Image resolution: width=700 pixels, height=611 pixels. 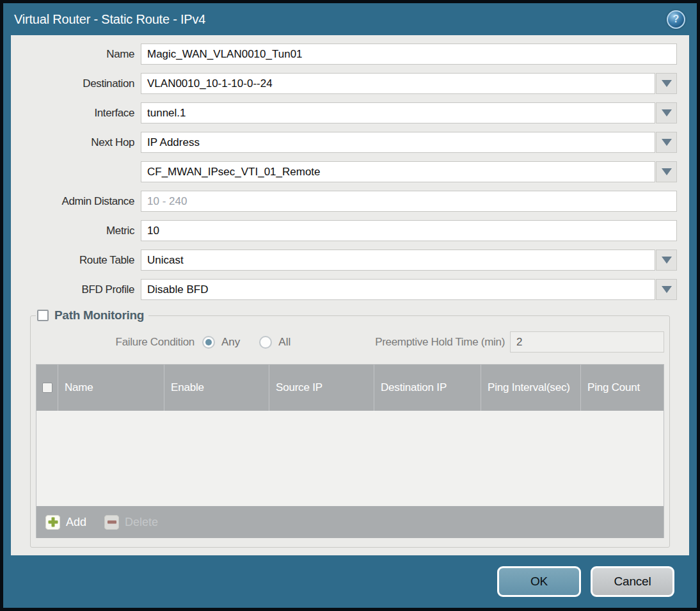 What do you see at coordinates (398, 260) in the screenshot?
I see `route-table-input` at bounding box center [398, 260].